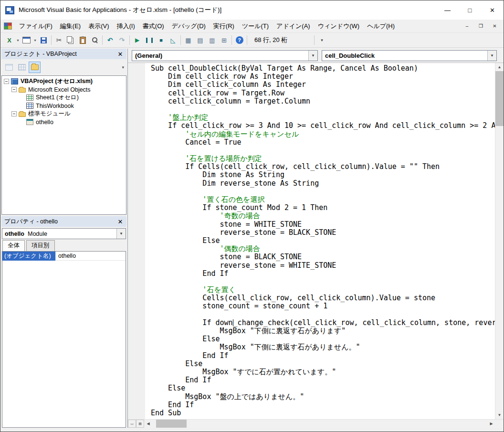 The width and height of the screenshot is (504, 432). I want to click on toolbar-overflow-icon: ▾, so click(322, 40).